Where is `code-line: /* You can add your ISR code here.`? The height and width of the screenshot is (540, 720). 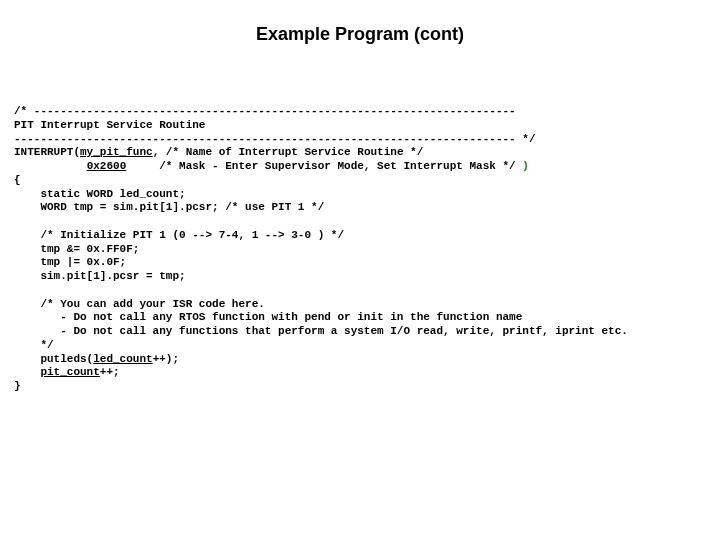 code-line: /* You can add your ISR code here. is located at coordinates (140, 304).